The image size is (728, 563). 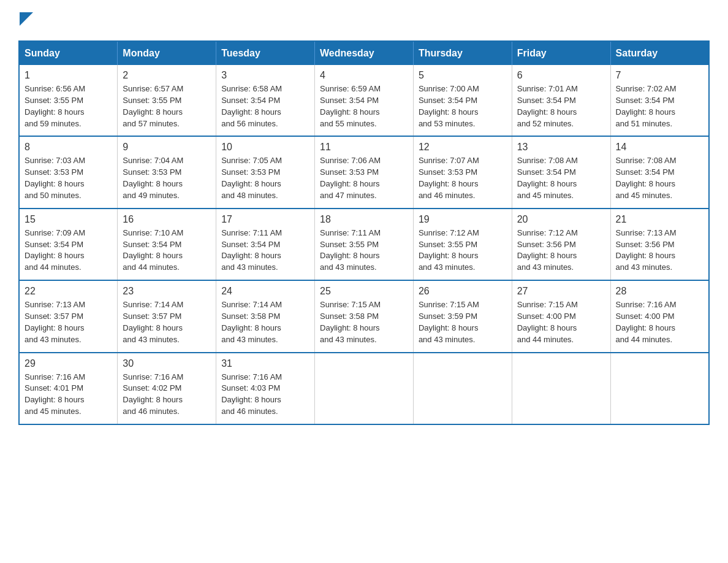 What do you see at coordinates (659, 244) in the screenshot?
I see `calendar-cell: 21 Sunrise: 7:13 AMSunset: 3:56 PMDaylig…` at bounding box center [659, 244].